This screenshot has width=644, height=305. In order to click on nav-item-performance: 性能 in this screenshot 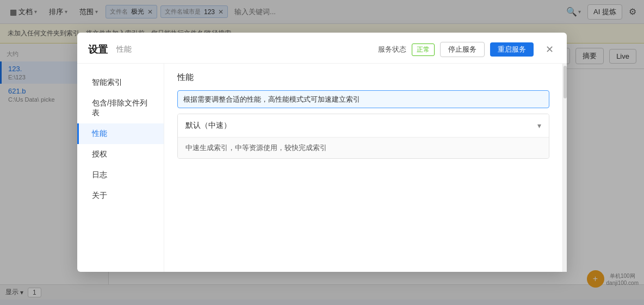, I will do `click(121, 134)`.